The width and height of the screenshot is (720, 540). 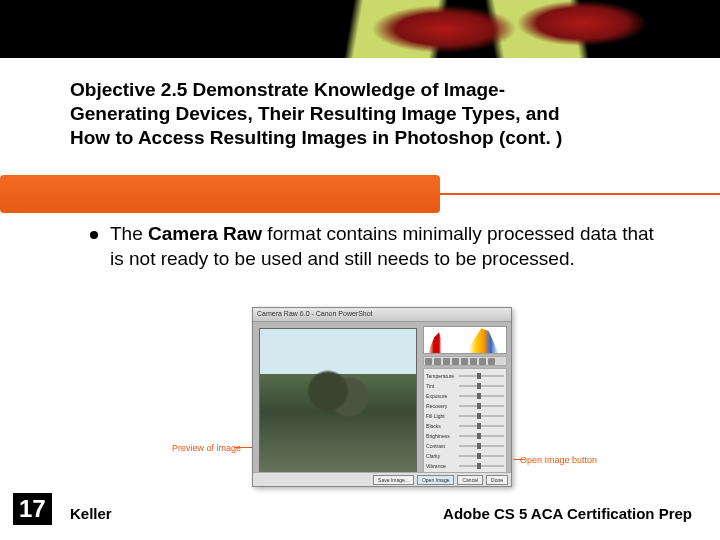 What do you see at coordinates (465, 466) in the screenshot?
I see `slider-row: Vibrance` at bounding box center [465, 466].